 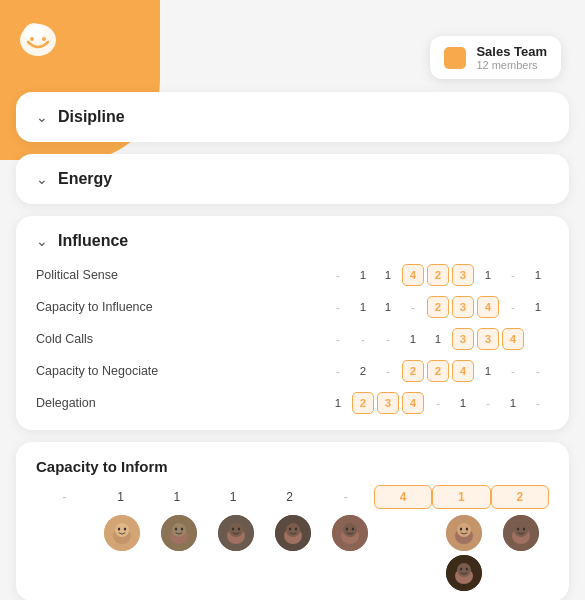 What do you see at coordinates (292, 179) in the screenshot?
I see `energy-section: ⌄ Energy` at bounding box center [292, 179].